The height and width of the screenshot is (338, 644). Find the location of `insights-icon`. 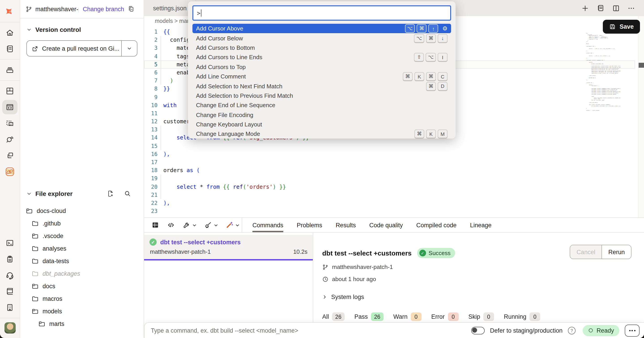

insights-icon is located at coordinates (10, 139).